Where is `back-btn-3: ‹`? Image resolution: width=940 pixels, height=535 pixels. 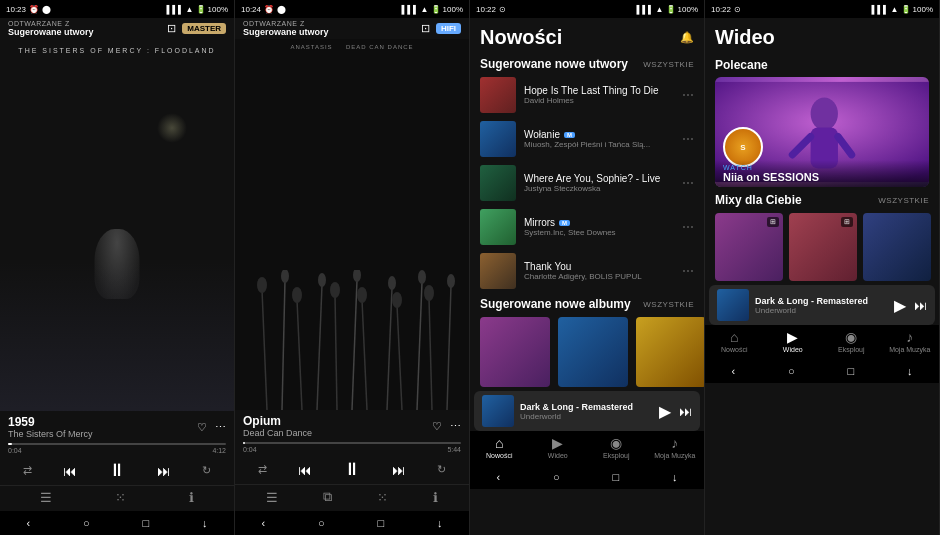
back-btn-3: ‹ is located at coordinates (498, 477).